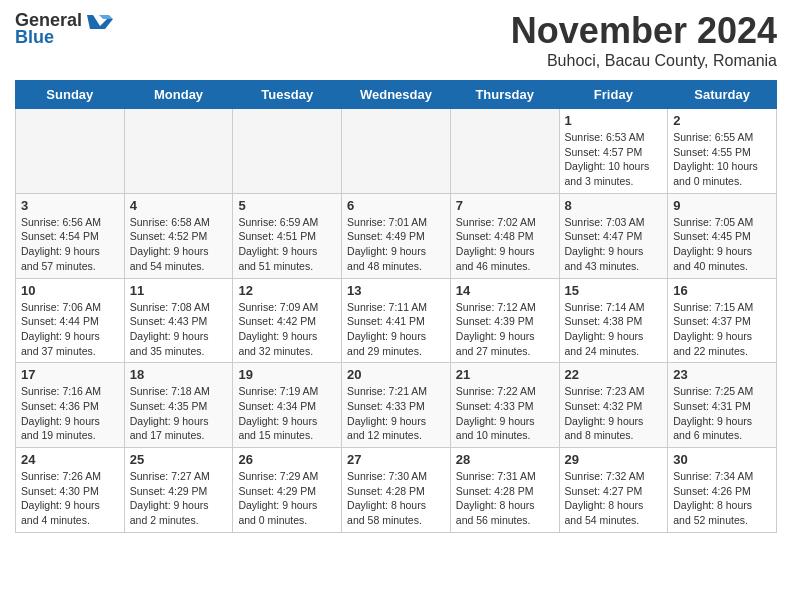 This screenshot has width=792, height=612. Describe the element at coordinates (179, 244) in the screenshot. I see `day-info: Sunrise: 6:58 AMSunset: 4:52 PMDaylight:…` at that location.